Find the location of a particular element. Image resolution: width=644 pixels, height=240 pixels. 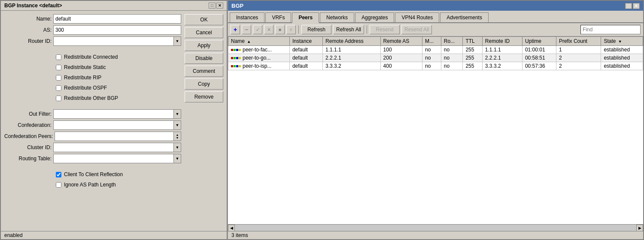

add-icon: + is located at coordinates (235, 30).